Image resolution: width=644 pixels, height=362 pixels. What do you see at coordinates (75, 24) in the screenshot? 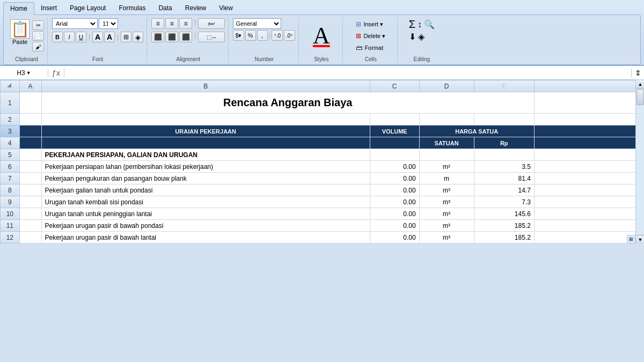
I see `font-name-select: Arial` at bounding box center [75, 24].